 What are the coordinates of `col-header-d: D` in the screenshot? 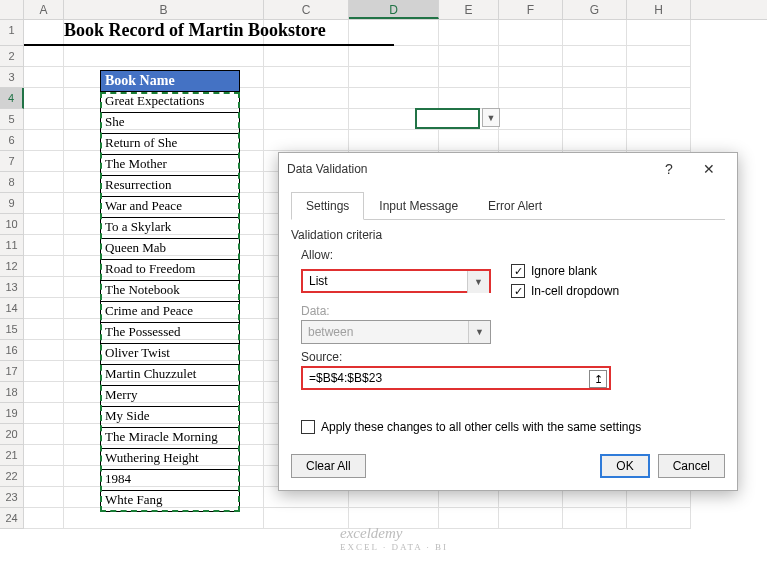 It's located at (394, 10).